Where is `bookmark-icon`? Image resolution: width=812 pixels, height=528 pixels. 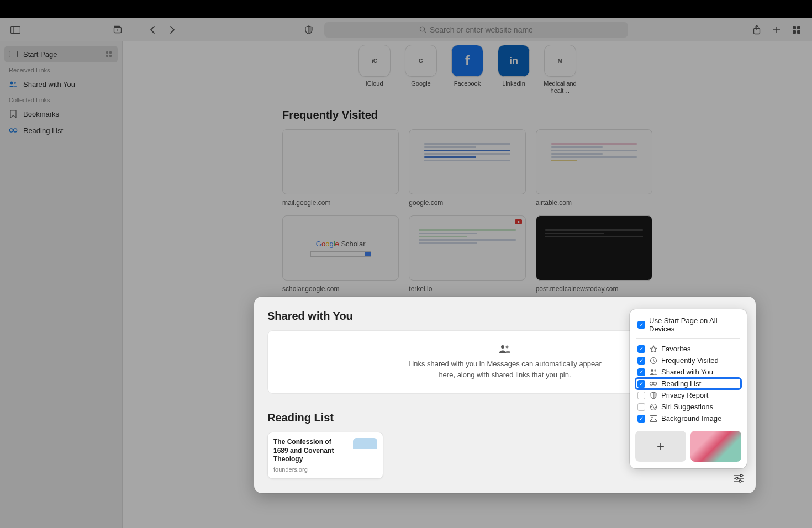
bookmark-icon is located at coordinates (13, 114).